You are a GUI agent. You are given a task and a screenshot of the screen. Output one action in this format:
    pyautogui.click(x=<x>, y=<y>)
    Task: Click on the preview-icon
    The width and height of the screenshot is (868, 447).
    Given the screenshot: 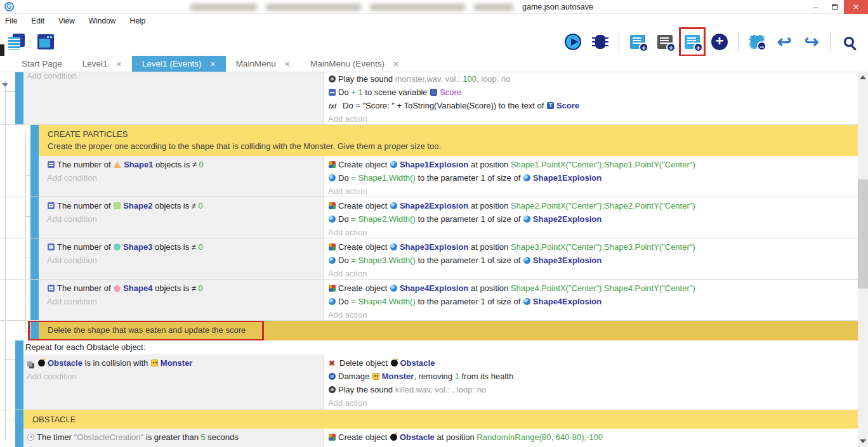 What is the action you would take?
    pyautogui.click(x=573, y=42)
    